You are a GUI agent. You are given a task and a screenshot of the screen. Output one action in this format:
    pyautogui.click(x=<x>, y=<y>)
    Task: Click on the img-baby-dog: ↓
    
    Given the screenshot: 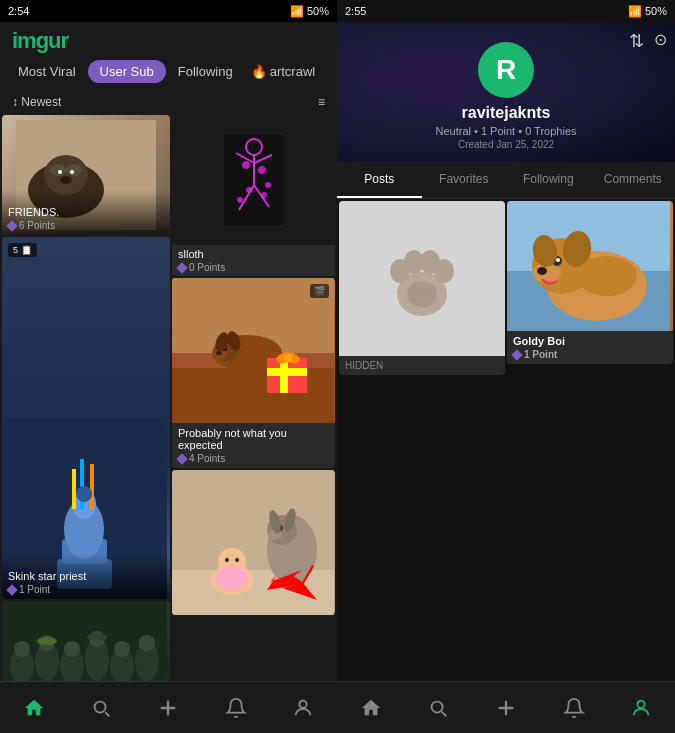 What is the action you would take?
    pyautogui.click(x=254, y=542)
    